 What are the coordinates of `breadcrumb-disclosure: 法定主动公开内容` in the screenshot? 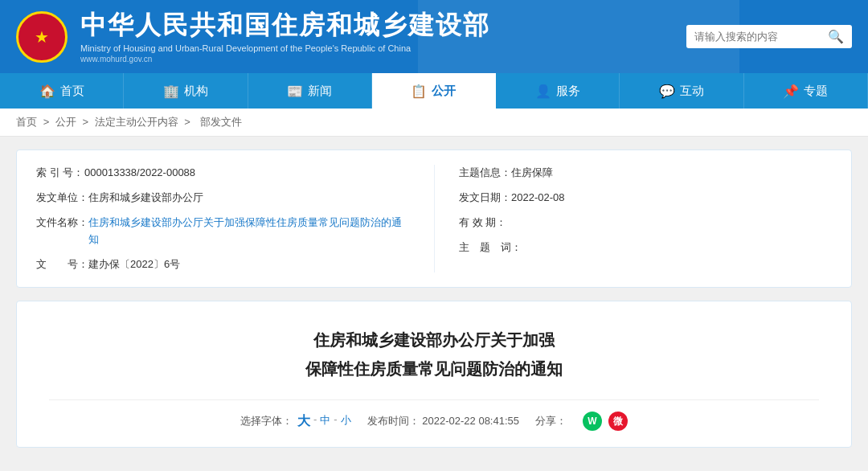 It's located at (137, 122).